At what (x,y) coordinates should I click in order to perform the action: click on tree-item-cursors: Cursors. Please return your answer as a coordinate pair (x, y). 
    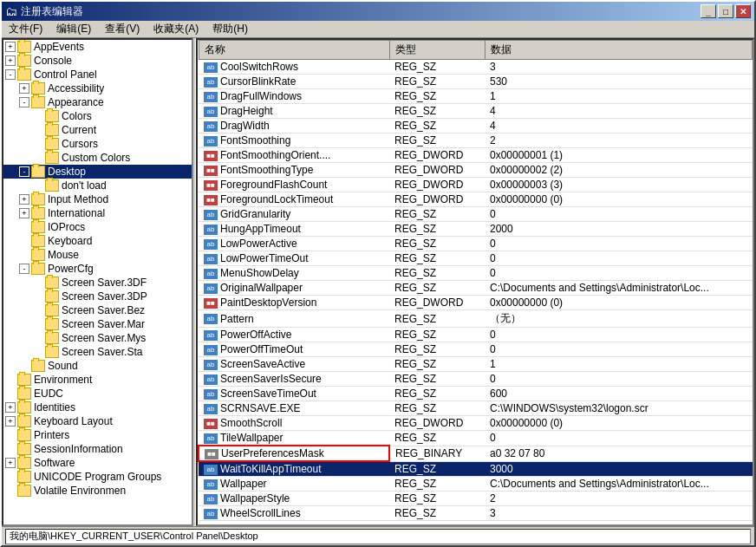
    Looking at the image, I should click on (97, 144).